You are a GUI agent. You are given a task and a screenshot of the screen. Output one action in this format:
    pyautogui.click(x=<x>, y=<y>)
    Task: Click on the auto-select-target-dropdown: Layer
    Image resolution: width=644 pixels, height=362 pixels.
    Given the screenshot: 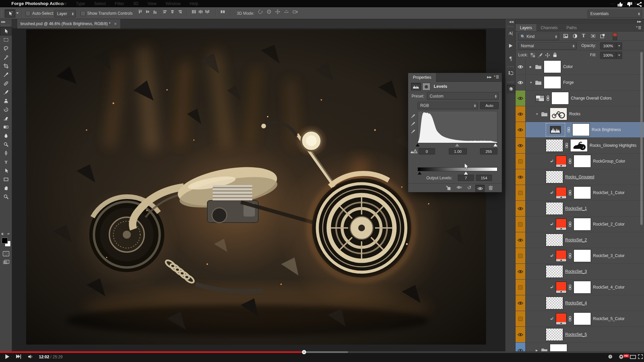 What is the action you would take?
    pyautogui.click(x=65, y=14)
    